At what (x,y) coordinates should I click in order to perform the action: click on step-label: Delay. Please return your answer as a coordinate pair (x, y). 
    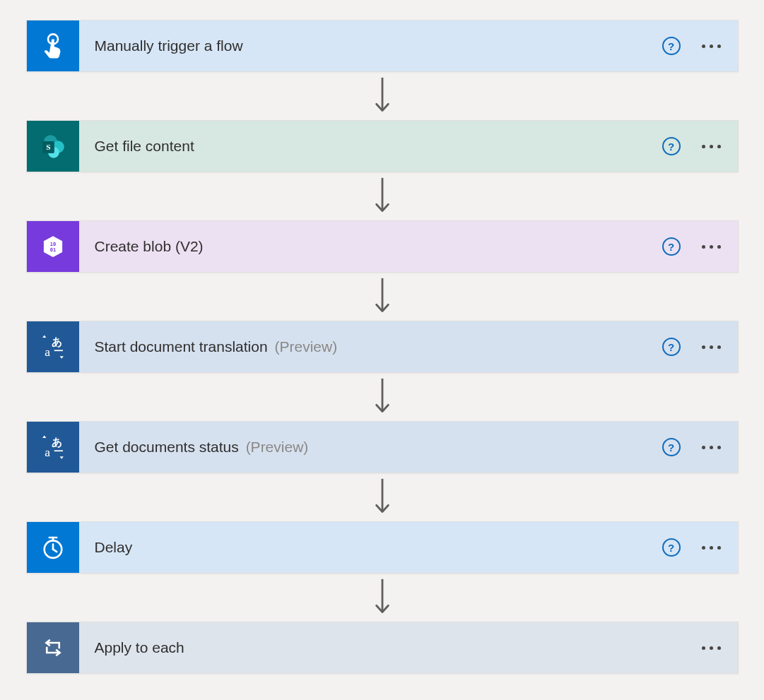
    Looking at the image, I should click on (114, 547).